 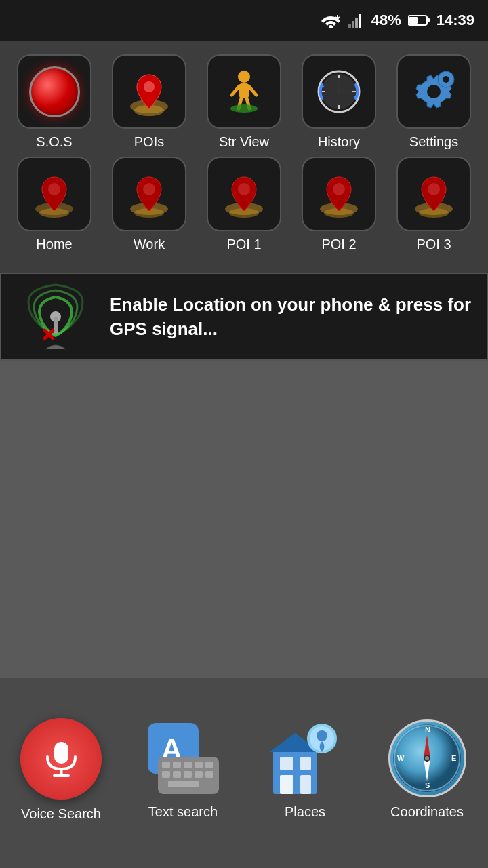 I want to click on history-button: History, so click(x=339, y=102).